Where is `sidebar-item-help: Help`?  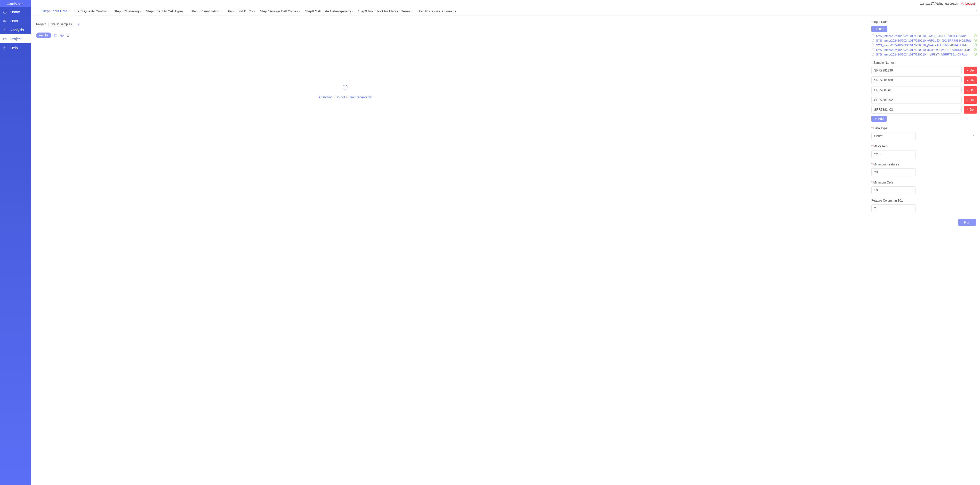
sidebar-item-help: Help is located at coordinates (15, 48).